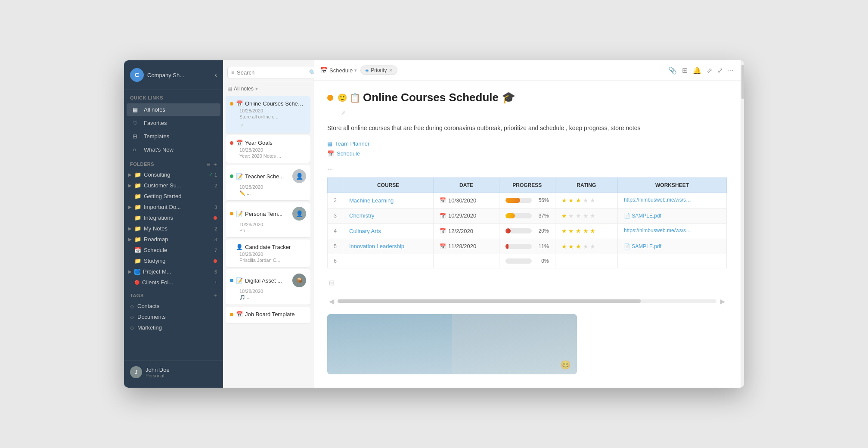 The height and width of the screenshot is (448, 868). I want to click on folder-badge-icon, so click(215, 218).